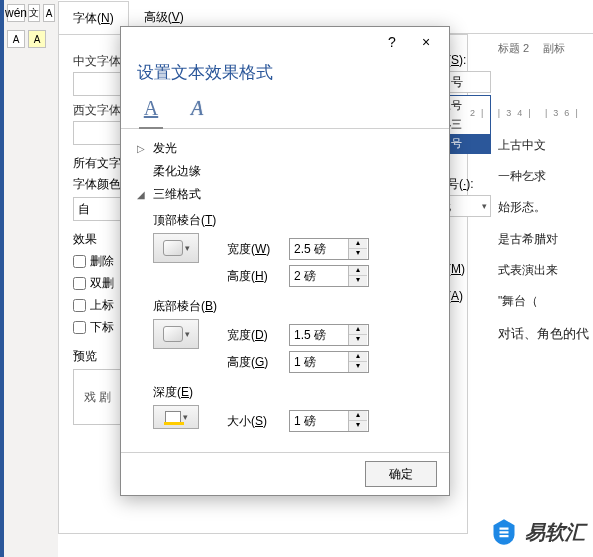 Image resolution: width=593 pixels, height=557 pixels. Describe the element at coordinates (255, 336) in the screenshot. I see `bottom-width-label: 宽度(D)` at that location.